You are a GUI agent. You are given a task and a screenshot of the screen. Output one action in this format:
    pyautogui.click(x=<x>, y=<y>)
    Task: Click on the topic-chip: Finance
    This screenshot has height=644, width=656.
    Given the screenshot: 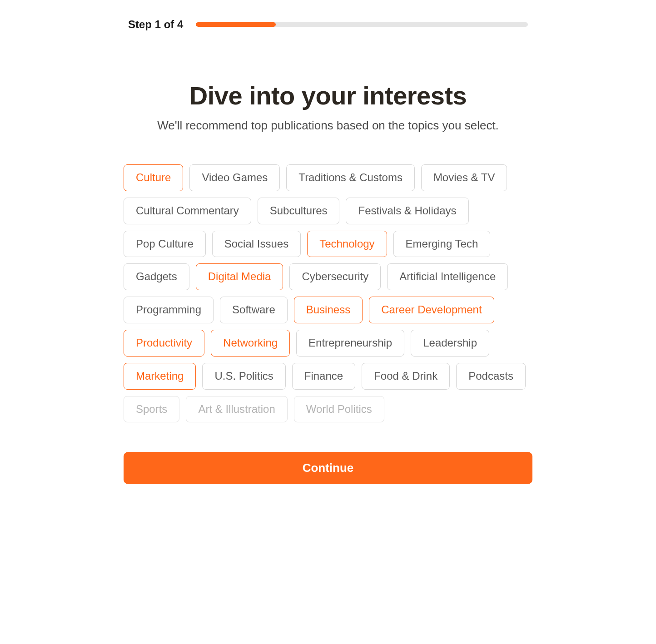 What is the action you would take?
    pyautogui.click(x=323, y=376)
    